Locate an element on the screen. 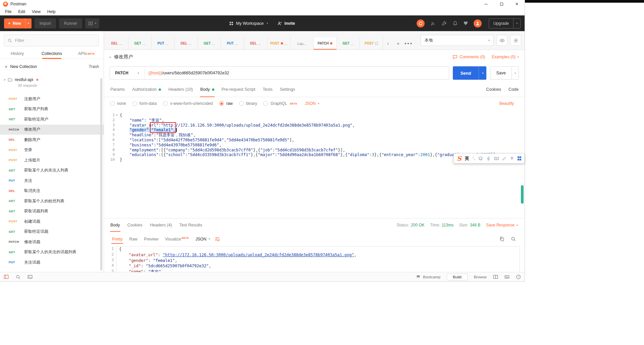 Image resolution: width=644 pixels, height=345 pixels. open-tab-12: POST is located at coordinates (372, 44).